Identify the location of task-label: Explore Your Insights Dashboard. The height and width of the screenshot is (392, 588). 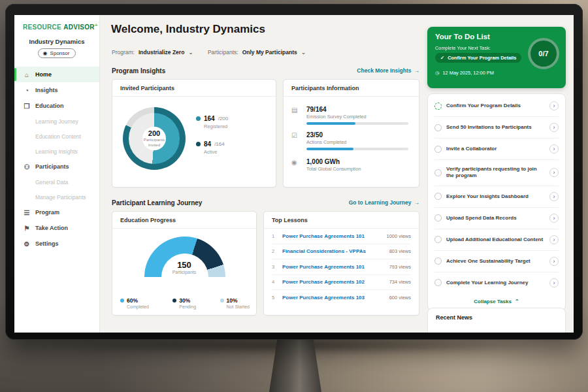
(495, 197).